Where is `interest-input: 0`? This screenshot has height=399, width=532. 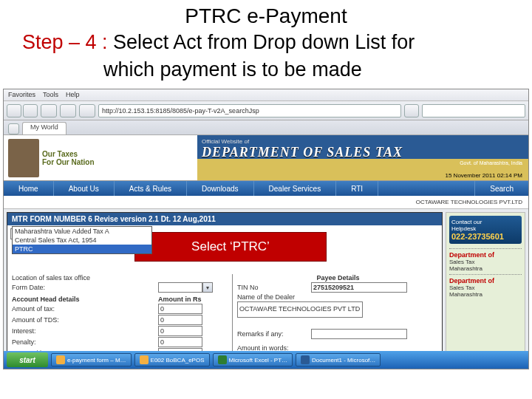 interest-input: 0 is located at coordinates (180, 331).